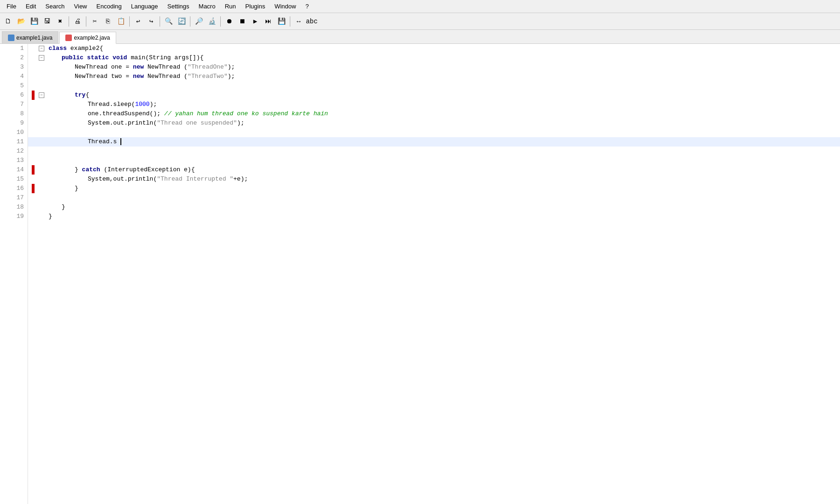  What do you see at coordinates (420, 21) in the screenshot?
I see `toolbar: 🗋📂💾🖫✖🖨✂⎘📋↩↪🔍🔄🔎🔬⏺⏹▶⏭💾↔abc` at bounding box center [420, 21].